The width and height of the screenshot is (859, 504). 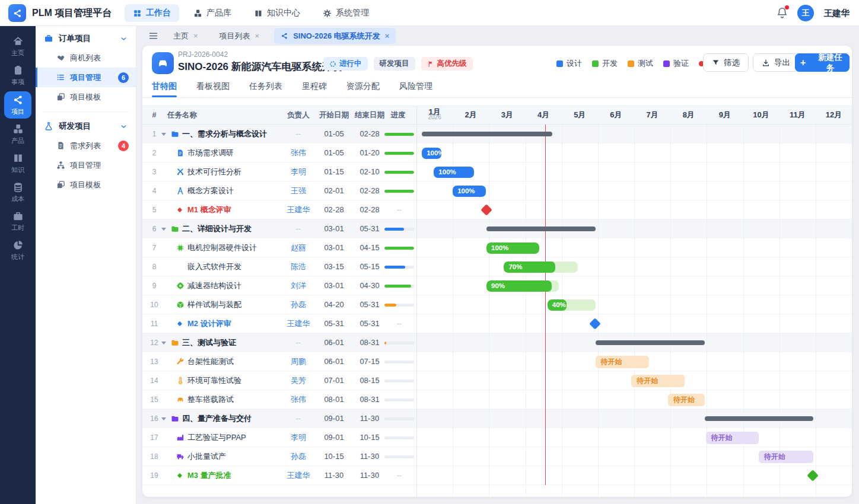 What do you see at coordinates (18, 250) in the screenshot?
I see `rail-item-统计: 统计` at bounding box center [18, 250].